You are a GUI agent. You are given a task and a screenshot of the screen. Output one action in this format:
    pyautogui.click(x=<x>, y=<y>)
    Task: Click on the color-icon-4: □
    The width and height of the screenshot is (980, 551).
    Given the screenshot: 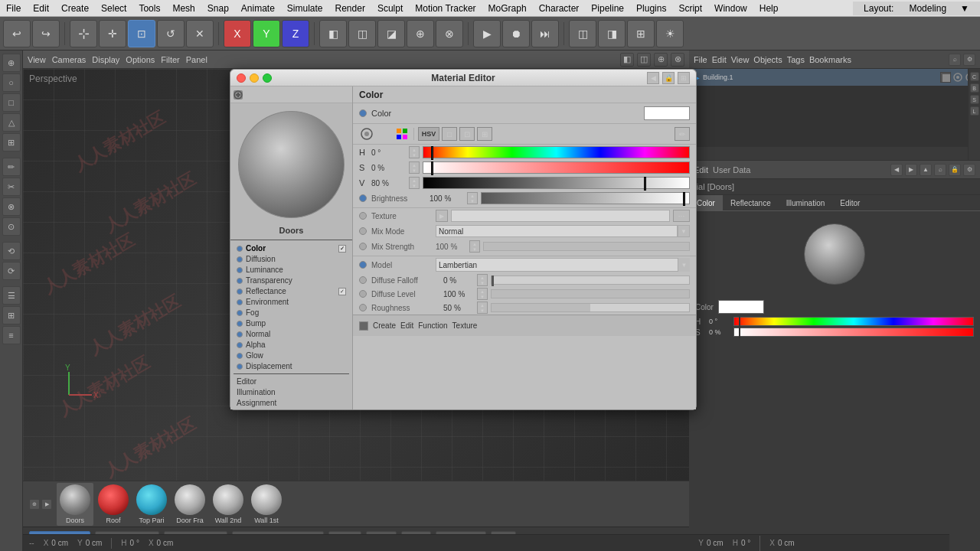 What is the action you would take?
    pyautogui.click(x=449, y=134)
    